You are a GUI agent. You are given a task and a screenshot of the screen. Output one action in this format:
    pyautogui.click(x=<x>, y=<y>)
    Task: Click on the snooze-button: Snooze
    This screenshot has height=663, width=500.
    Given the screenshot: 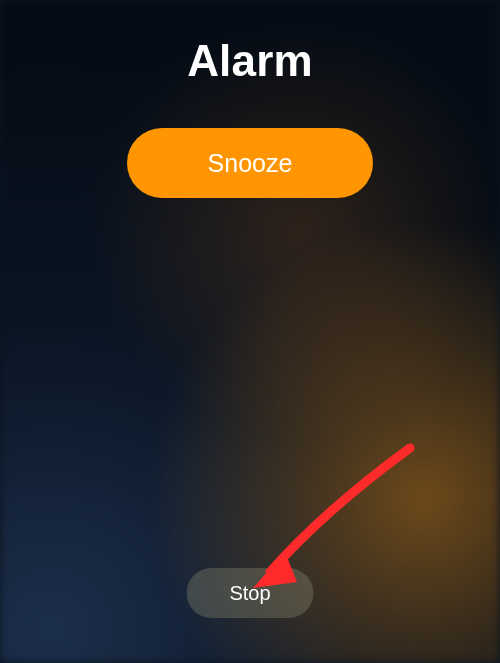 What is the action you would take?
    pyautogui.click(x=250, y=163)
    